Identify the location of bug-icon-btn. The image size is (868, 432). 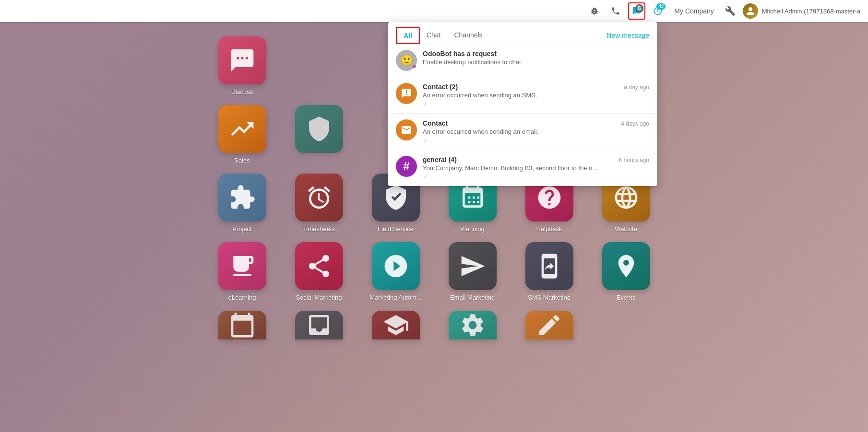
(595, 11).